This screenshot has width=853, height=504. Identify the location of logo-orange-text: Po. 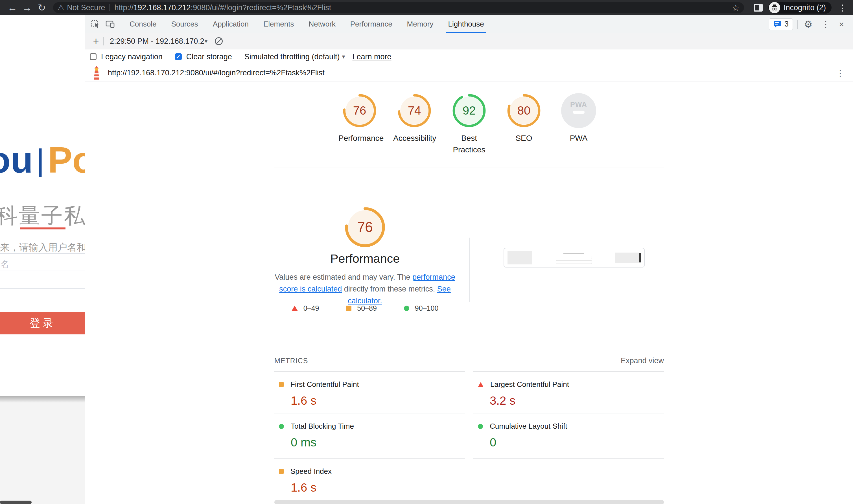
(67, 160).